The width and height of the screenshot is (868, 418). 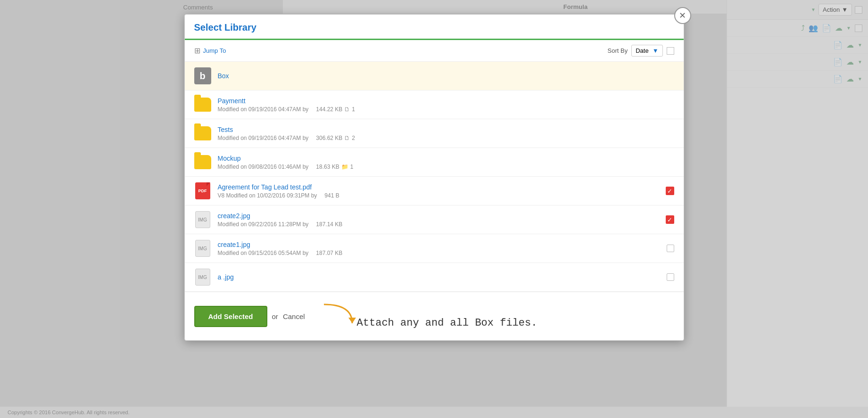 I want to click on annotation-text: Attach any and all Box files., so click(x=447, y=325).